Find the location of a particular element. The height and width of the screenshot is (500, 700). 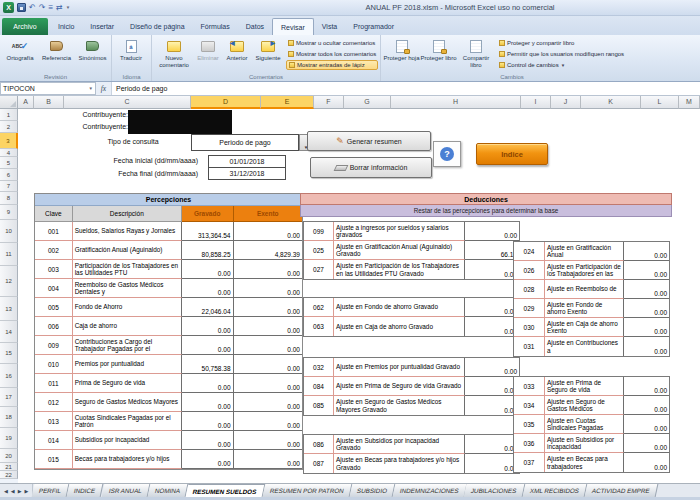

column-header: G is located at coordinates (368, 102).